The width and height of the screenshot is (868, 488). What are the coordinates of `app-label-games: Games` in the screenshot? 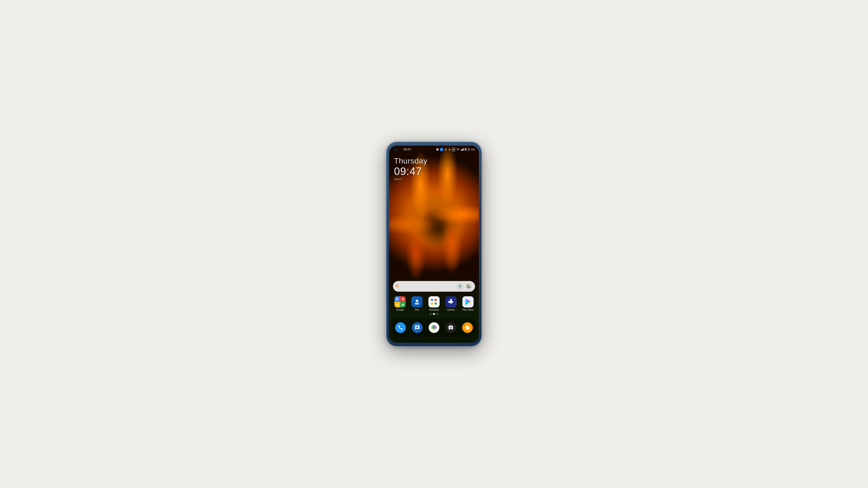 It's located at (451, 310).